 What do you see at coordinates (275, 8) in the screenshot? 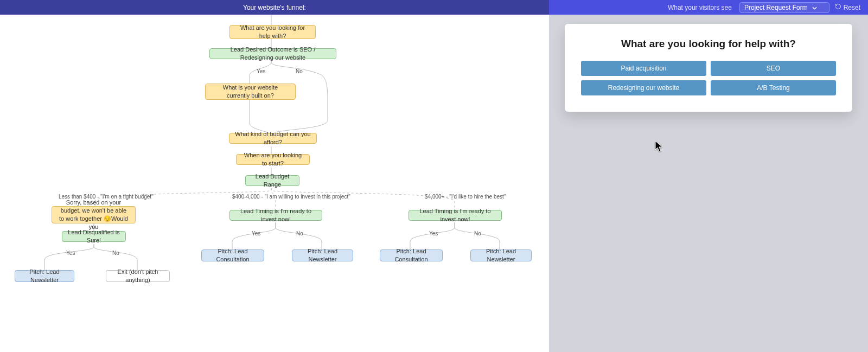
I see `left-header: Your website's funnel:` at bounding box center [275, 8].